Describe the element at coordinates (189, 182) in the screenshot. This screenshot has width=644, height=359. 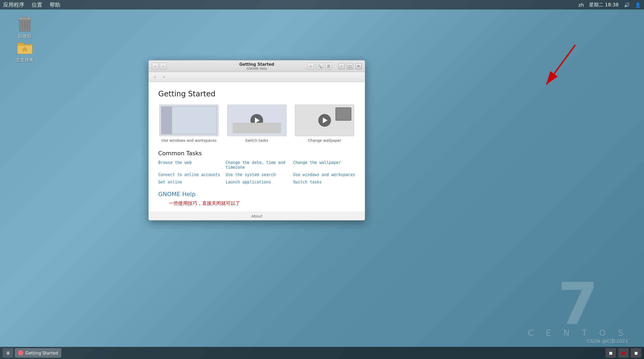
I see `task-get-online: Get online` at that location.